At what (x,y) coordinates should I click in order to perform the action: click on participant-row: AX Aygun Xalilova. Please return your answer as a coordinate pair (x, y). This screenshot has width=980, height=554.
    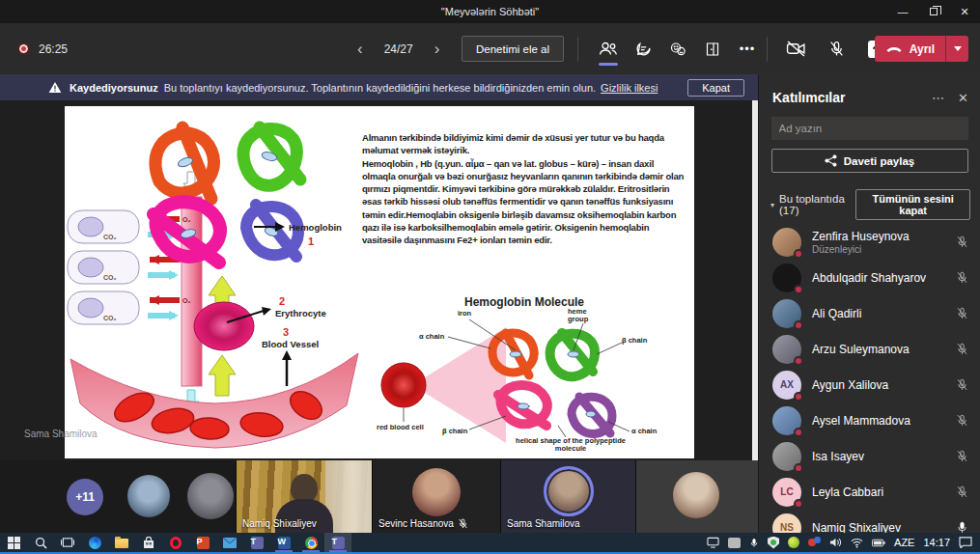
    Looking at the image, I should click on (869, 384).